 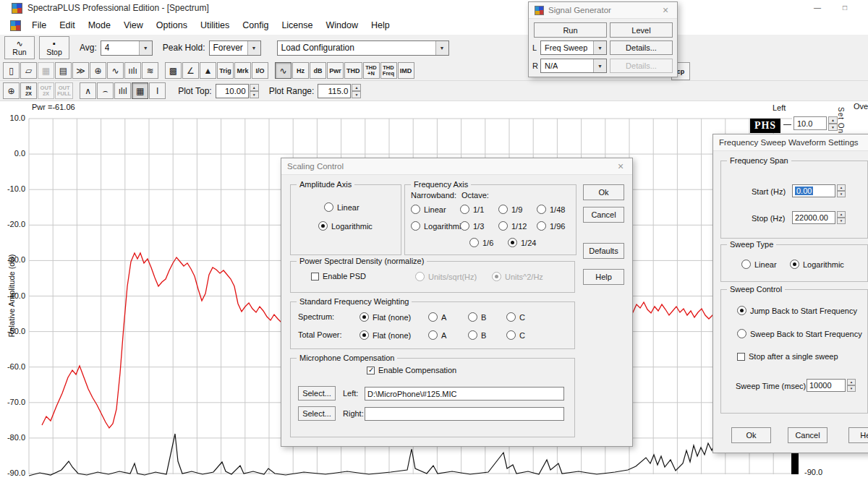 What do you see at coordinates (518, 276) in the screenshot?
I see `radio-units-sq-hz: Units^2/Hz` at bounding box center [518, 276].